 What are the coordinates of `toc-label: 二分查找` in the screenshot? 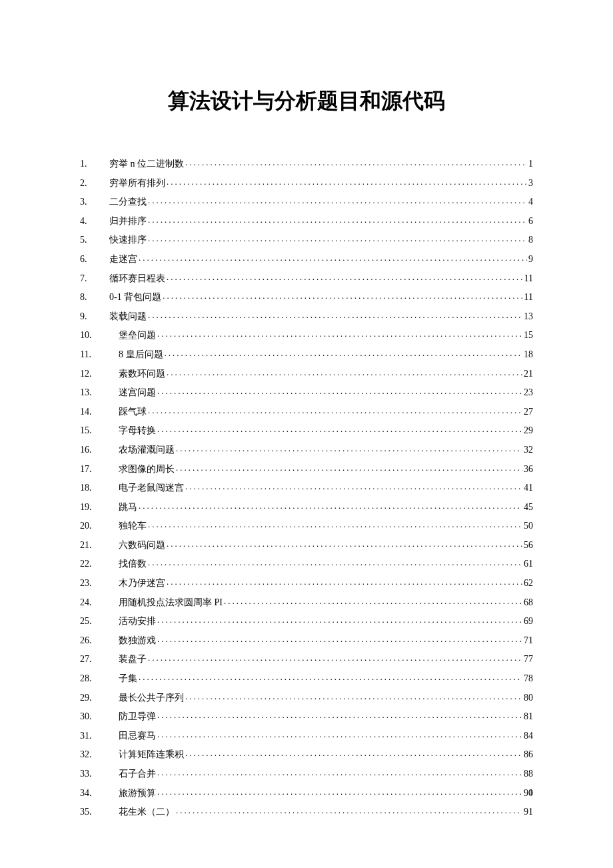 It's located at (128, 202).